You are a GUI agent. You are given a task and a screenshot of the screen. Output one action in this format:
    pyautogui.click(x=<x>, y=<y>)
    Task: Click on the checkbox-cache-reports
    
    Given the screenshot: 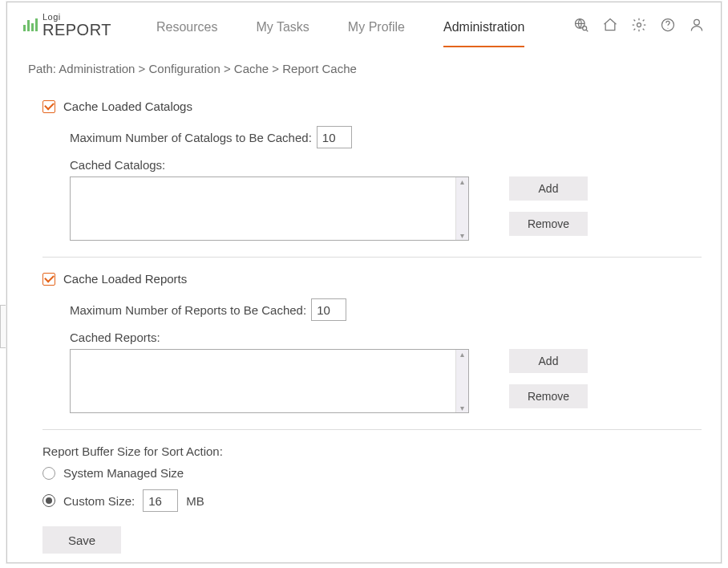 What is the action you would take?
    pyautogui.click(x=49, y=279)
    